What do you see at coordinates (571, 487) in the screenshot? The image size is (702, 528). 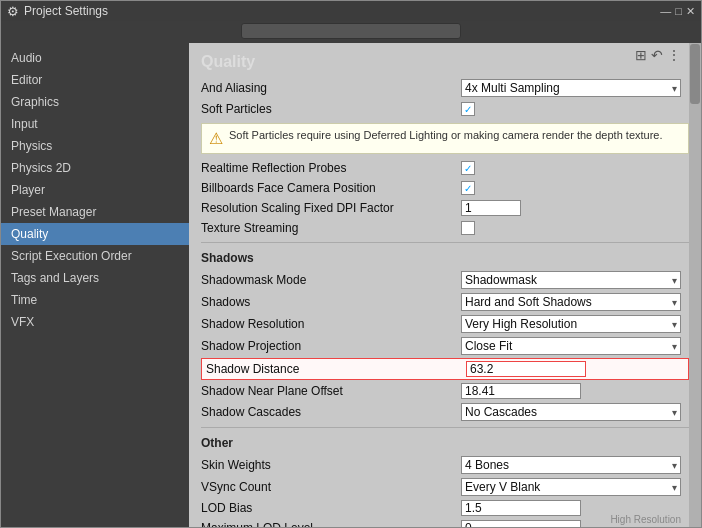 I see `vsync-dropdown: Every V Blank ▾` at bounding box center [571, 487].